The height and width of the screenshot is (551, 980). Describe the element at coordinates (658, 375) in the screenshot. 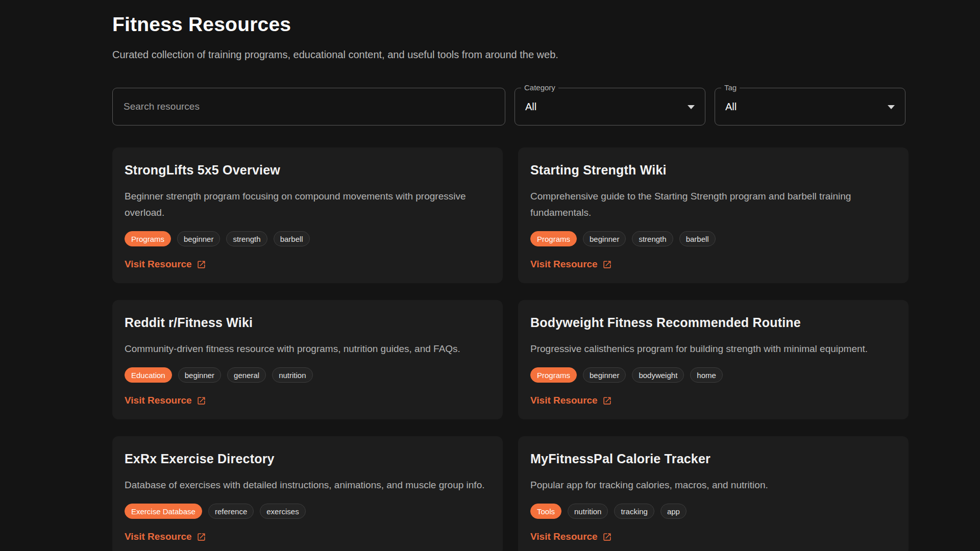

I see `tag-chip: bodyweight` at that location.